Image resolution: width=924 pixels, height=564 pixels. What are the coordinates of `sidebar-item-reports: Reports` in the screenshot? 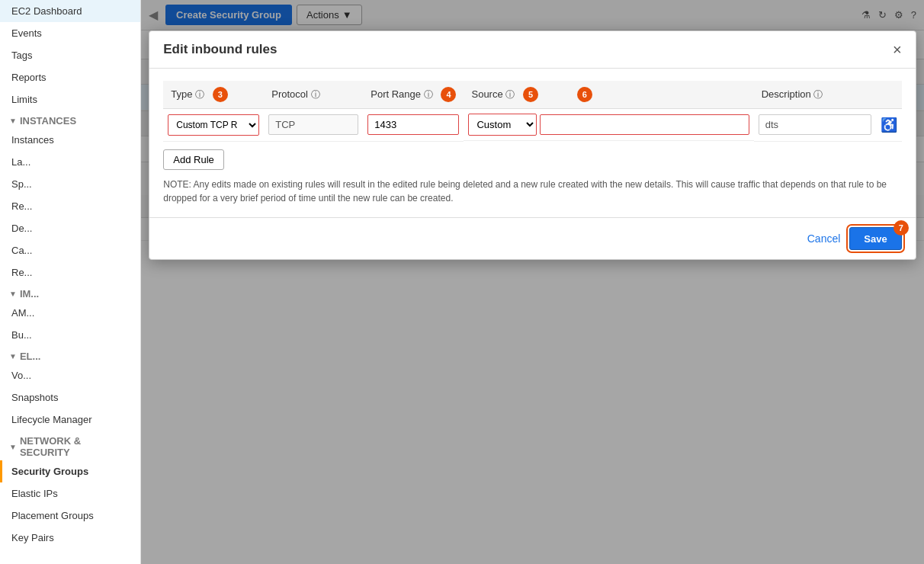 It's located at (70, 78).